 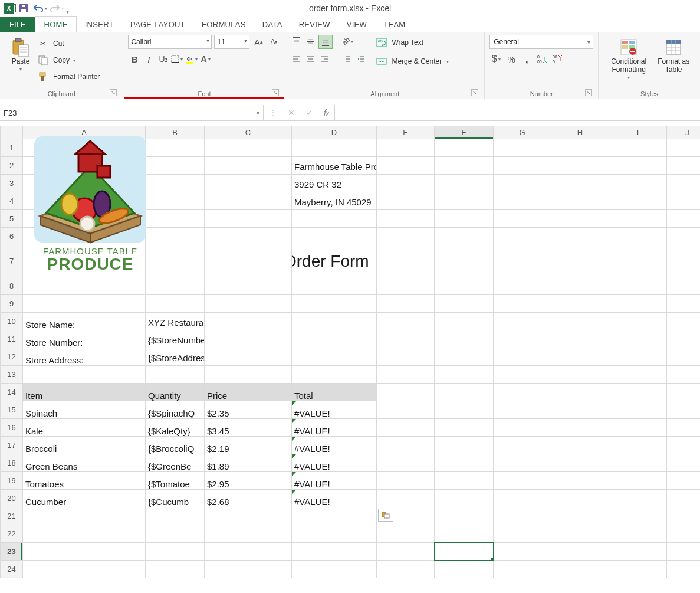 I want to click on orientation-button: ab, so click(x=347, y=41).